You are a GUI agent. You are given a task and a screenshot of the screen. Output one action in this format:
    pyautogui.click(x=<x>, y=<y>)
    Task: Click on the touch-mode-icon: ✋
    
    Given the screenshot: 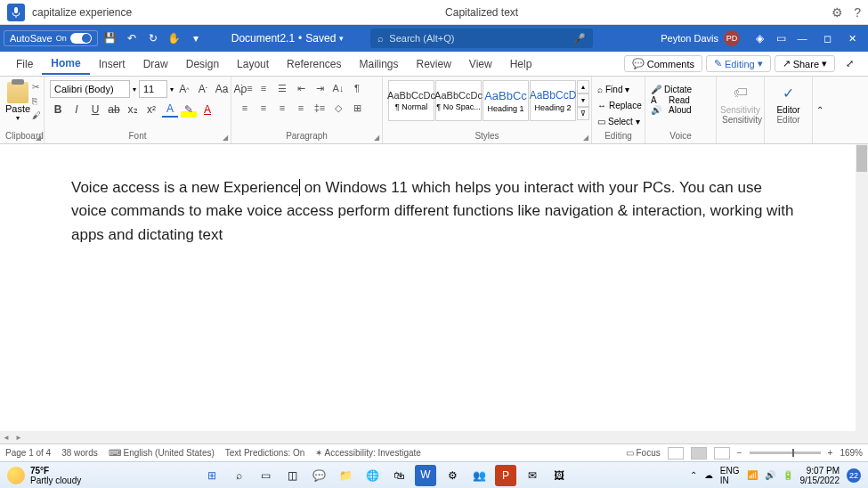 What is the action you would take?
    pyautogui.click(x=174, y=38)
    